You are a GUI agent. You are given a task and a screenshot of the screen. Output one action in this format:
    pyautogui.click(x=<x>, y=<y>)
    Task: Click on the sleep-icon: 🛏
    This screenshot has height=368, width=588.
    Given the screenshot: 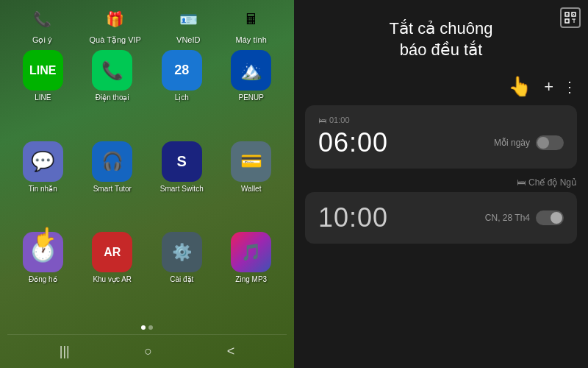 What is the action you would take?
    pyautogui.click(x=521, y=183)
    